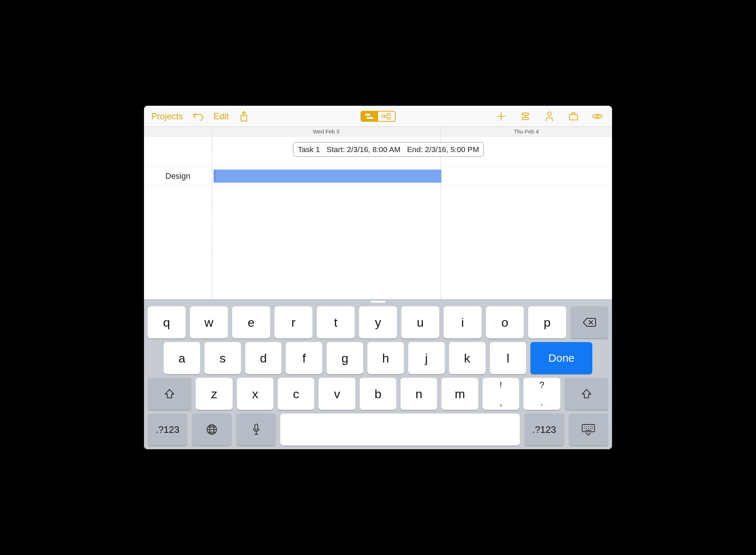 This screenshot has height=555, width=756. Describe the element at coordinates (296, 394) in the screenshot. I see `key-c: c` at that location.